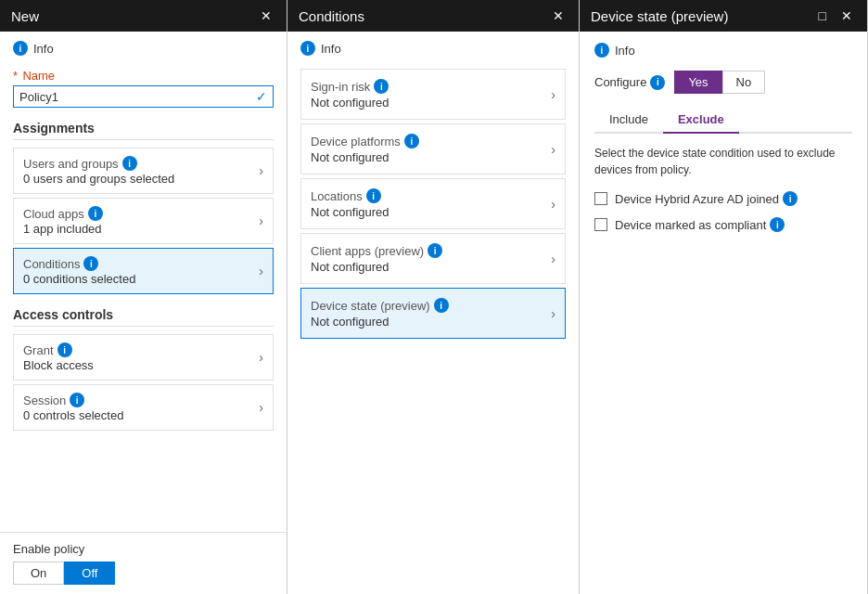  Describe the element at coordinates (137, 97) in the screenshot. I see `name-input` at that location.